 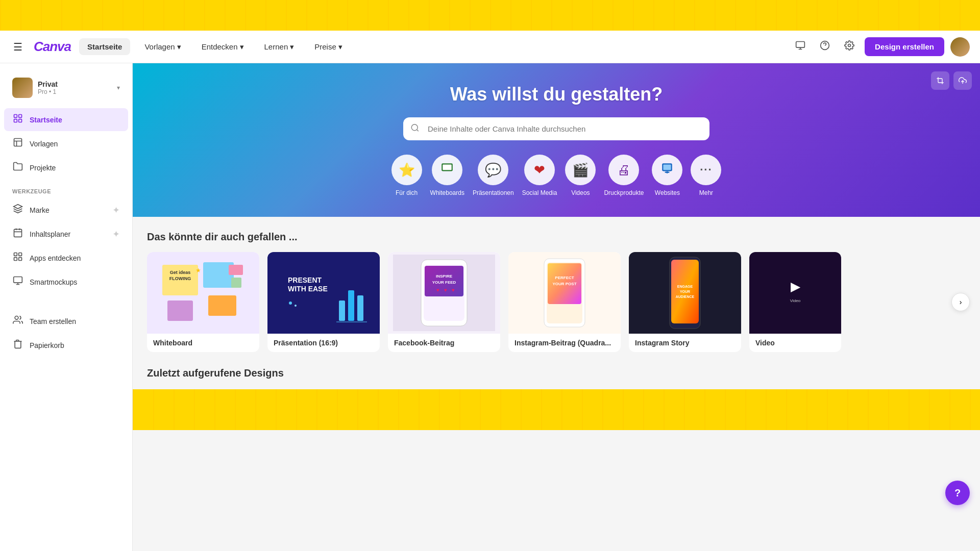 I want to click on team-icon, so click(x=18, y=321).